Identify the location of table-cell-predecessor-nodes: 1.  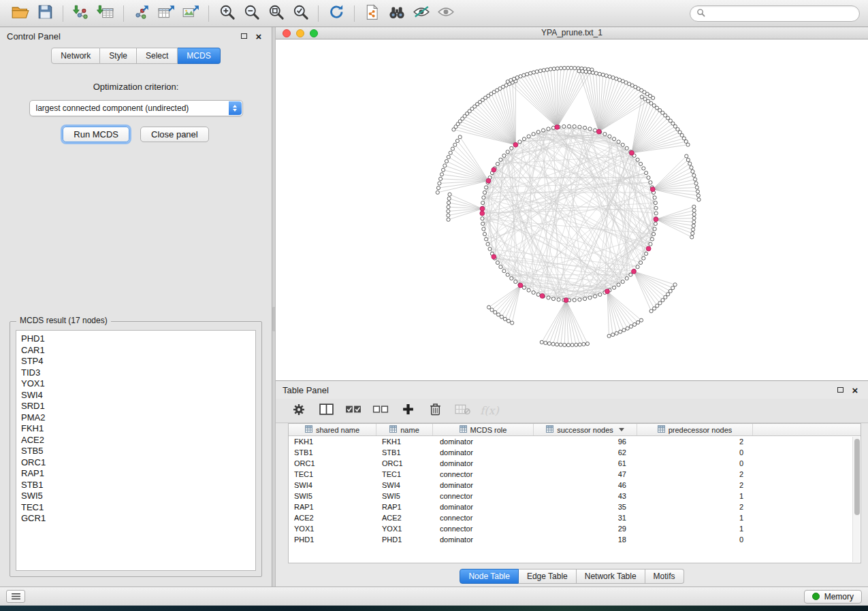
(695, 518).